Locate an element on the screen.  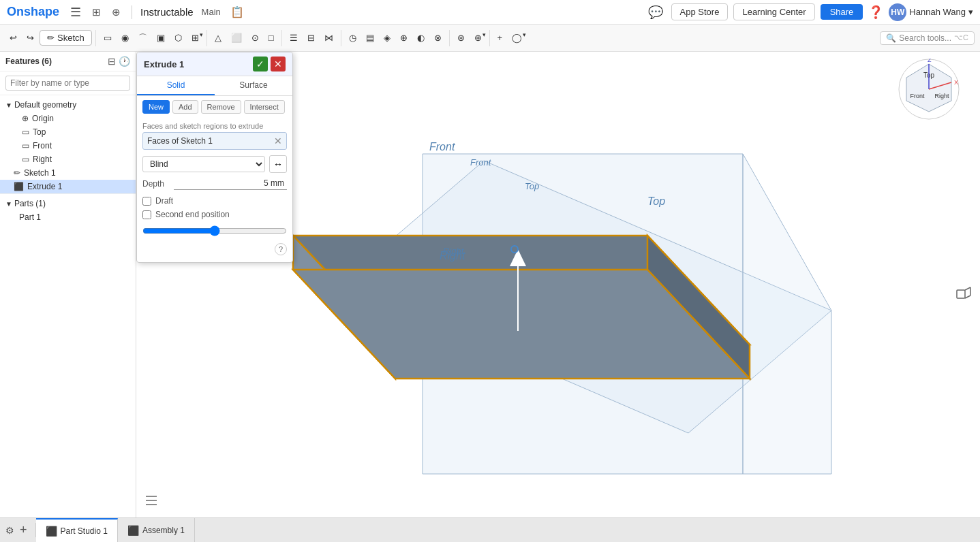
help-button: ? is located at coordinates (281, 249).